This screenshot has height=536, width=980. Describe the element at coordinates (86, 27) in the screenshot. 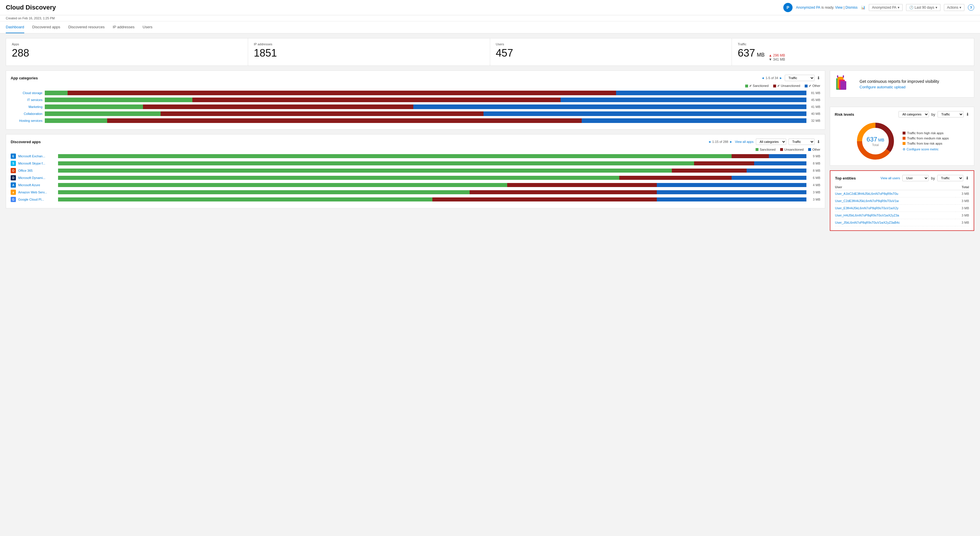

I see `tab-discovered-resources: Discovered resources` at that location.